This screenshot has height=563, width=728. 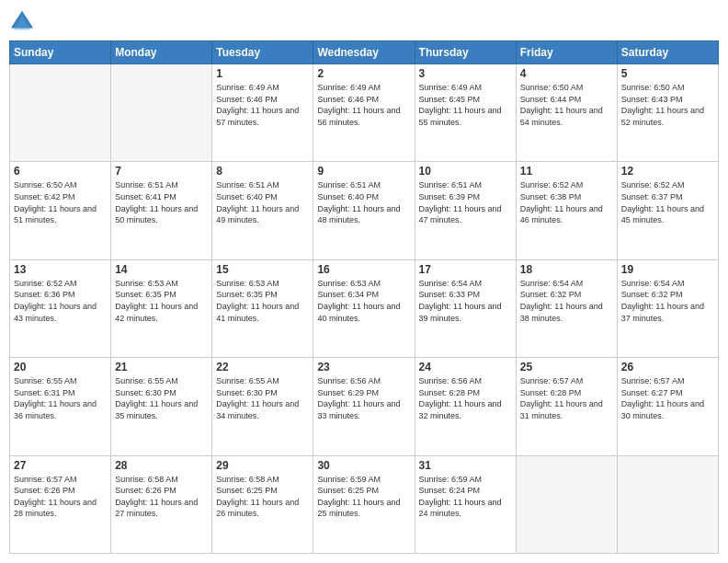 I want to click on day-number: 29, so click(x=263, y=465).